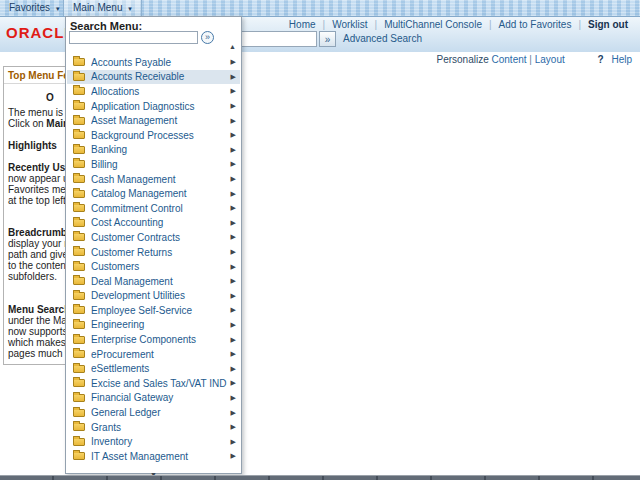 The image size is (640, 480). Describe the element at coordinates (601, 60) in the screenshot. I see `help-icon: ?` at that location.